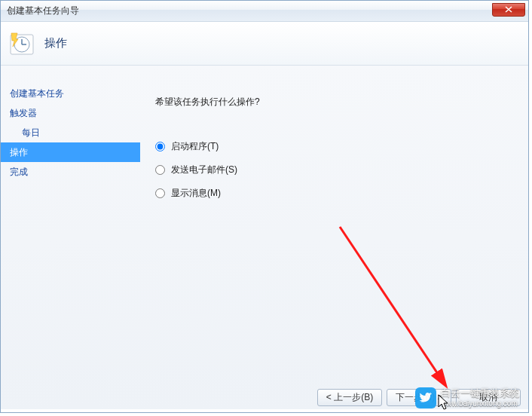 This screenshot has width=532, height=416. I want to click on window-title: 创建基本任务向导, so click(43, 11).